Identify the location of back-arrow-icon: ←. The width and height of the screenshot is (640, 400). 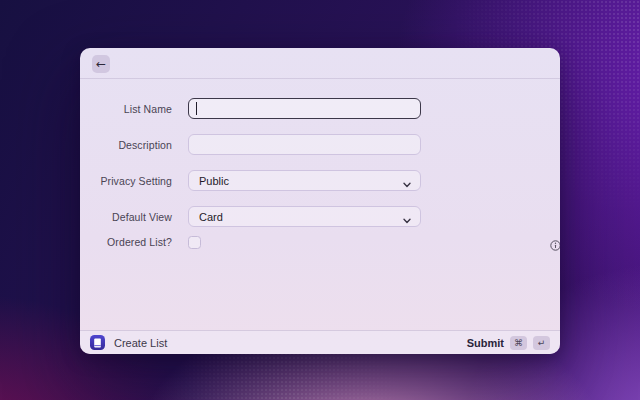
(101, 64).